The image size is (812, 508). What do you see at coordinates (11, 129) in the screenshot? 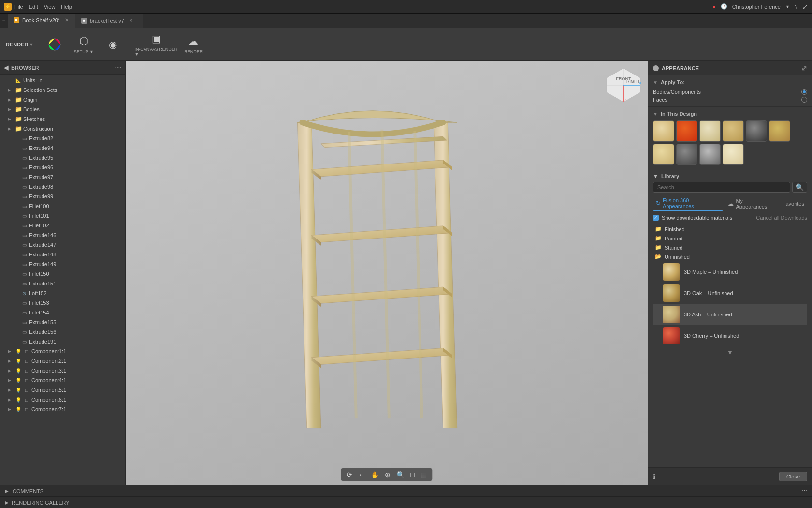
I see `construction-arrow: ▶` at bounding box center [11, 129].